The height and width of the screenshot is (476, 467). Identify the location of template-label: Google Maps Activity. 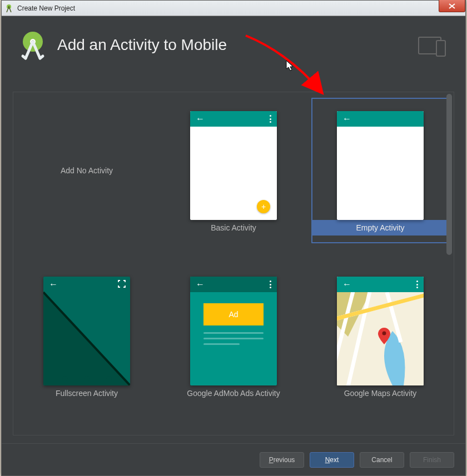
(380, 393).